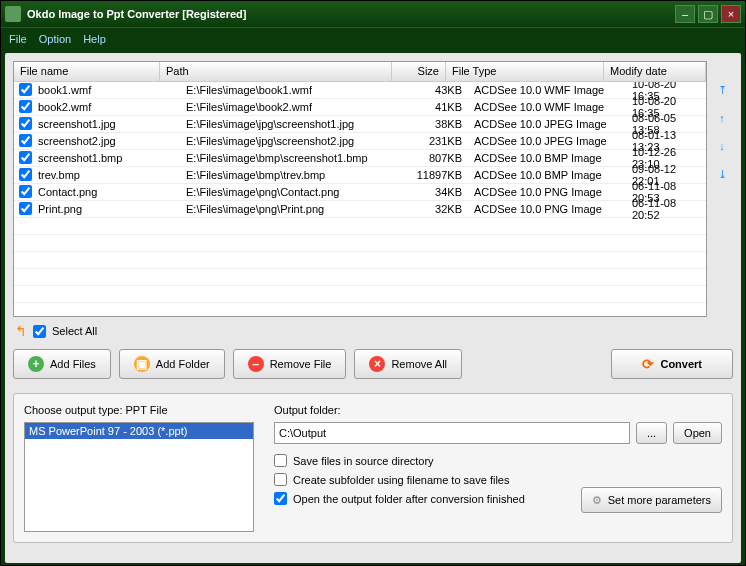  Describe the element at coordinates (360, 176) in the screenshot. I see `table-row: trev.bmpE:\Files\image\bmp\trev.bmp11897…` at that location.